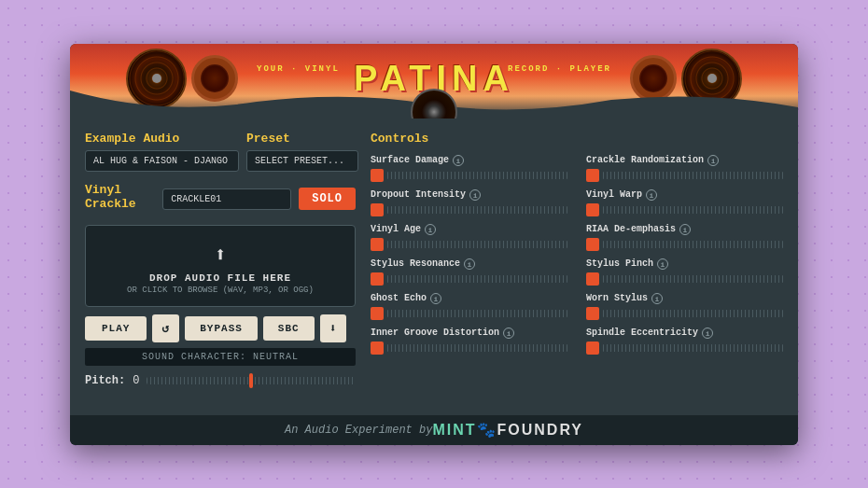 The width and height of the screenshot is (868, 488). I want to click on controls-title: Controls, so click(577, 138).